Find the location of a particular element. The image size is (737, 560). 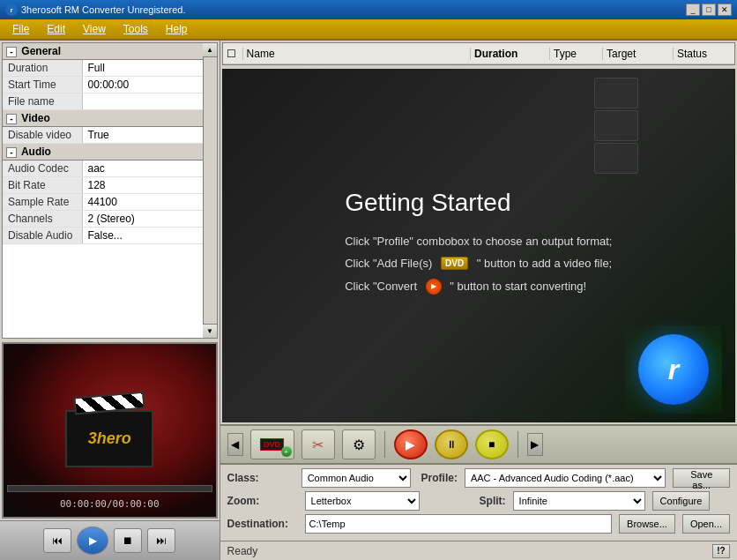

save-as-button: Save as... is located at coordinates (702, 478).